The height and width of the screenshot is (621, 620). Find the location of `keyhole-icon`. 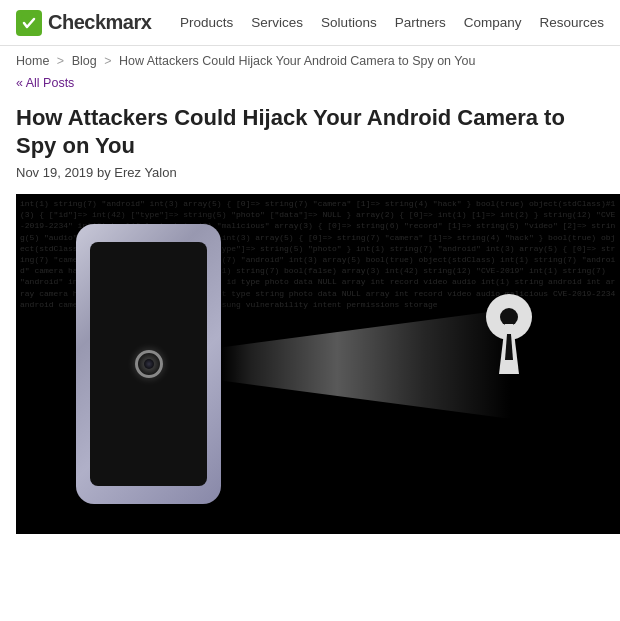

keyhole-icon is located at coordinates (509, 339).